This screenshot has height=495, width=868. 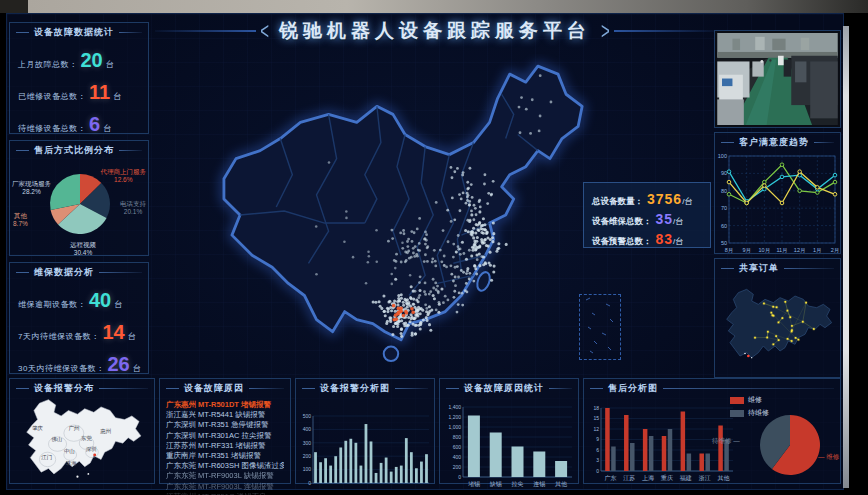 I want to click on panel-aftersales-pie: 售后方式比例分布 代理商上门服务12.6%电话支持20.1%远程视频30.4%其…, so click(x=79, y=198).